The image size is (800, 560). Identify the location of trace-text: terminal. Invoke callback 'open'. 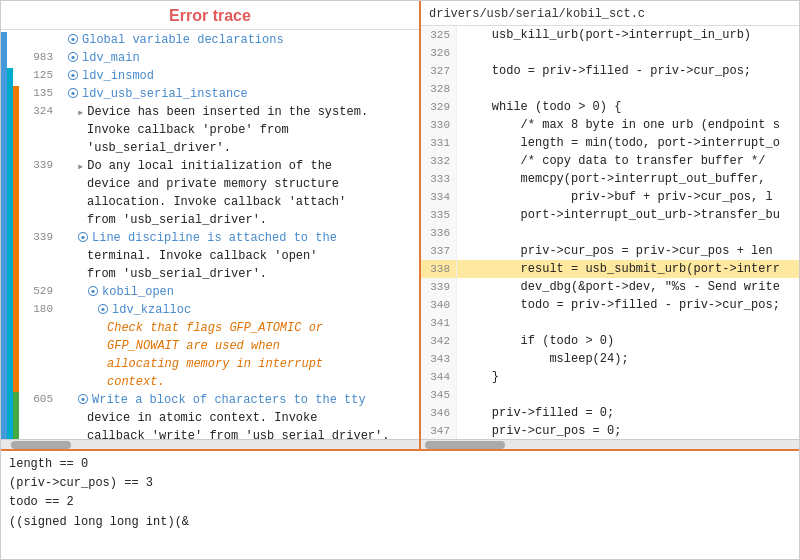
(202, 256).